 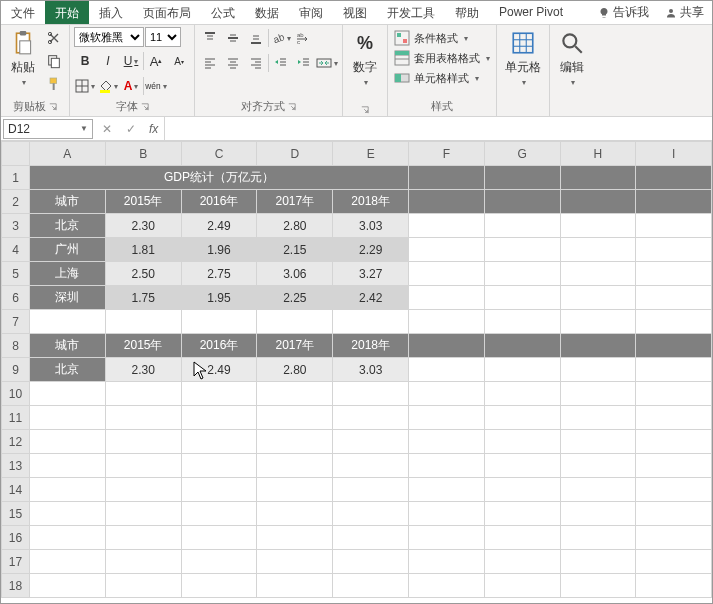 I want to click on row-header: 14, so click(x=16, y=490).